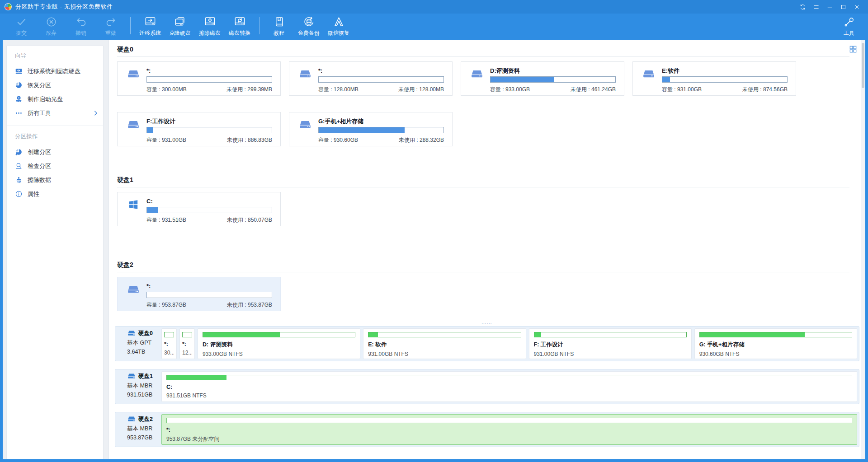 This screenshot has width=868, height=462. Describe the element at coordinates (857, 7) in the screenshot. I see `close-button` at that location.